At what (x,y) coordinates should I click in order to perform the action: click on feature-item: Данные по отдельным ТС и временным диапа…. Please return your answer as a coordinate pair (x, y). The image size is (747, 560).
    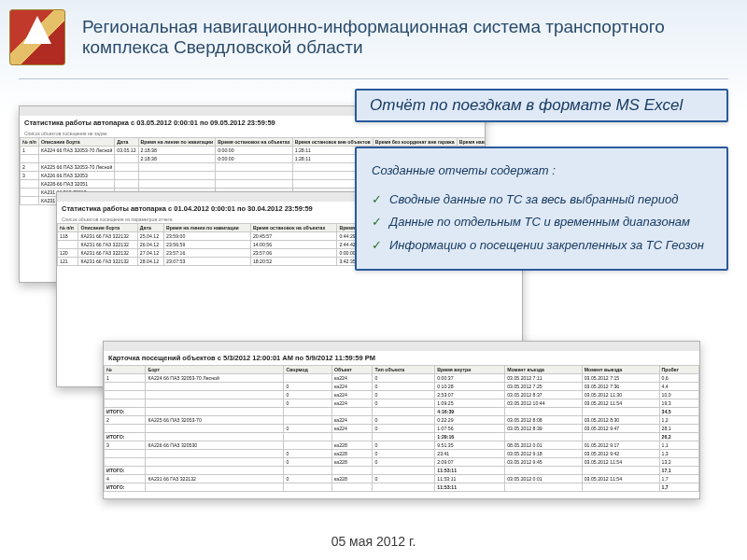
    Looking at the image, I should click on (542, 222).